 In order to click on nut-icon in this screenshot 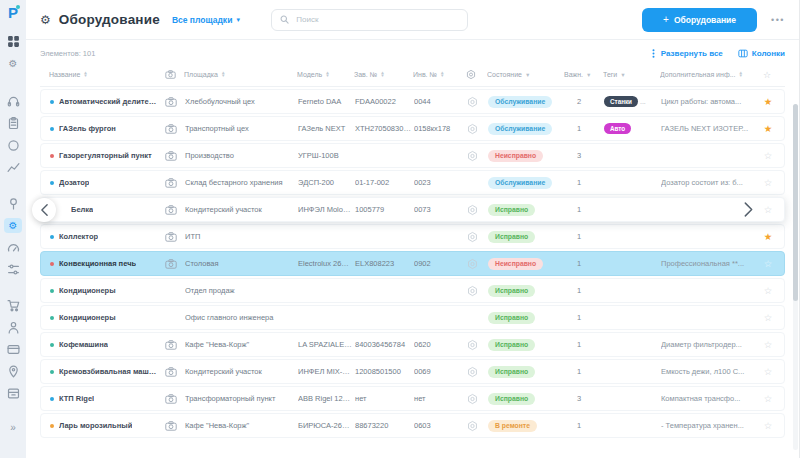, I will do `click(472, 129)`.